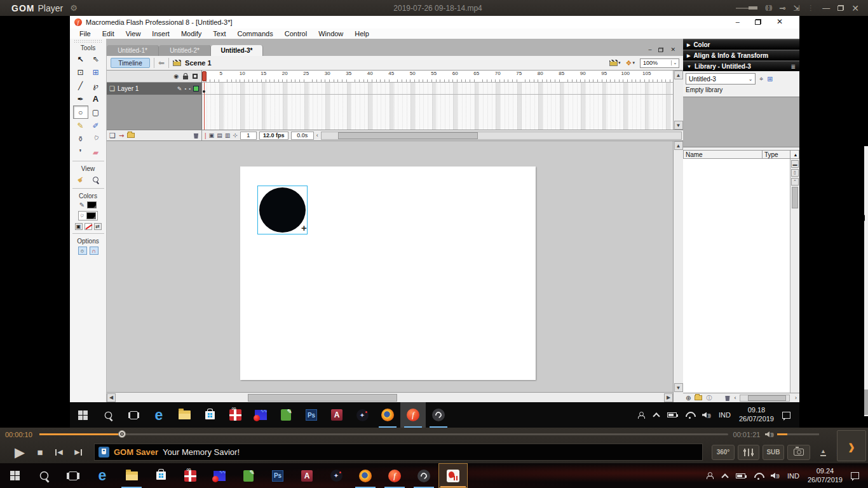  Describe the element at coordinates (453, 475) in the screenshot. I see `taskbar-gom-player-button` at that location.